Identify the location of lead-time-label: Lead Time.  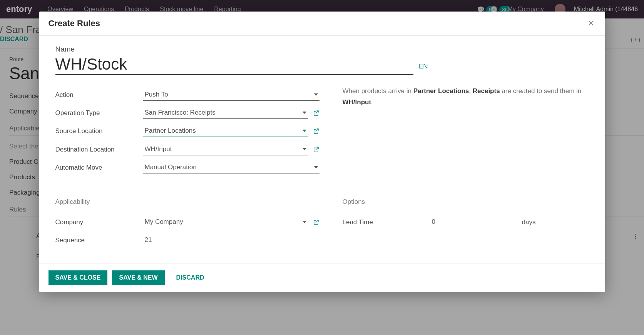
(386, 222).